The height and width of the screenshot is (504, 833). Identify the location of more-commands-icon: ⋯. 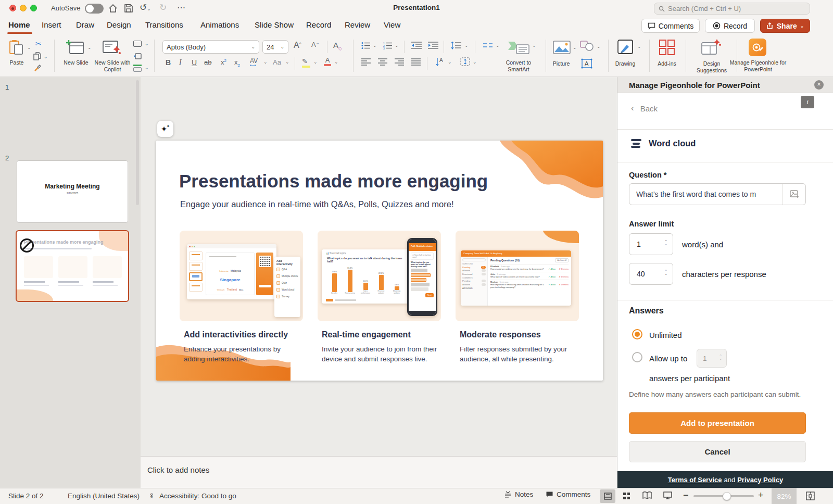
(181, 7).